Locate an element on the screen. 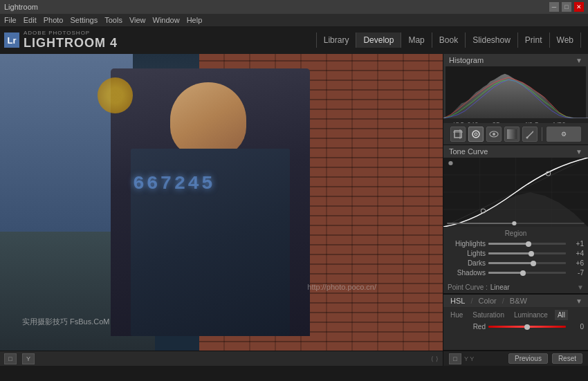 This screenshot has height=381, width=588. point-curve-value: Linear is located at coordinates (500, 288).